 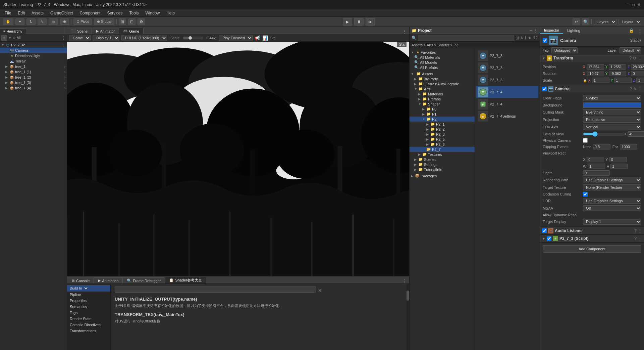 I want to click on pause-button: ⏸, so click(x=359, y=22).